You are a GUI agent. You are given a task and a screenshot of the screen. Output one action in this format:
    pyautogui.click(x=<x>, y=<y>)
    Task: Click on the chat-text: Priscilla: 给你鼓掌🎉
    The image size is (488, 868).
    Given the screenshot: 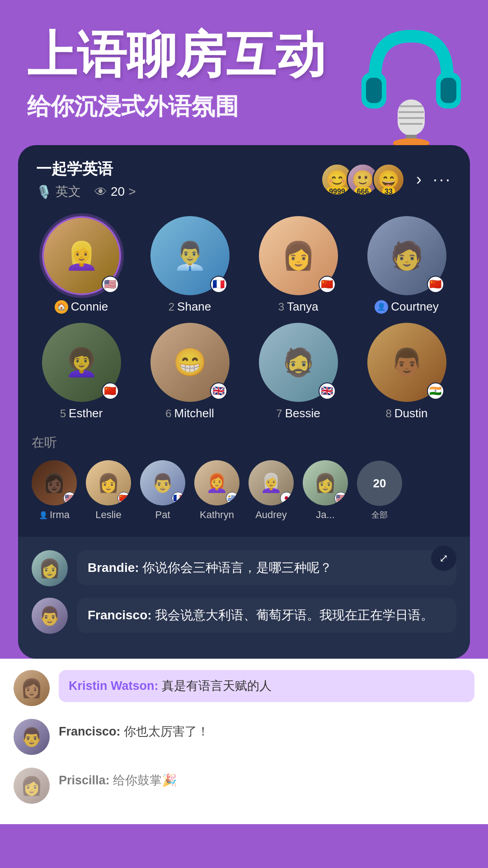 What is the action you would take?
    pyautogui.click(x=118, y=780)
    